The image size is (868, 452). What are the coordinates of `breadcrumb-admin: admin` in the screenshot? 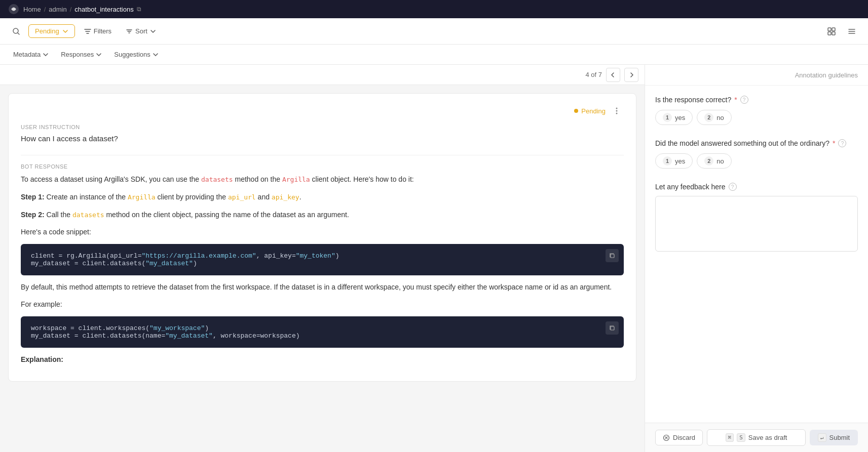 It's located at (58, 9).